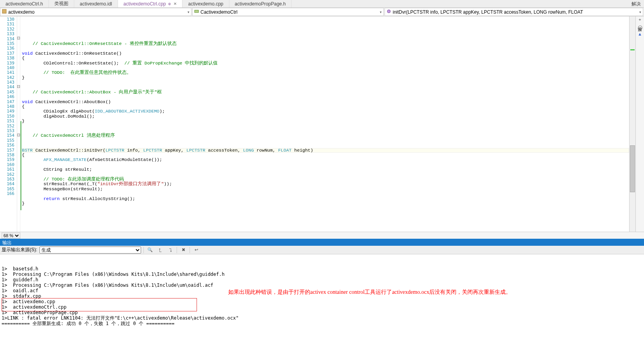 This screenshot has width=644, height=345. Describe the element at coordinates (160, 250) in the screenshot. I see `prev-icon: ⮤` at that location.